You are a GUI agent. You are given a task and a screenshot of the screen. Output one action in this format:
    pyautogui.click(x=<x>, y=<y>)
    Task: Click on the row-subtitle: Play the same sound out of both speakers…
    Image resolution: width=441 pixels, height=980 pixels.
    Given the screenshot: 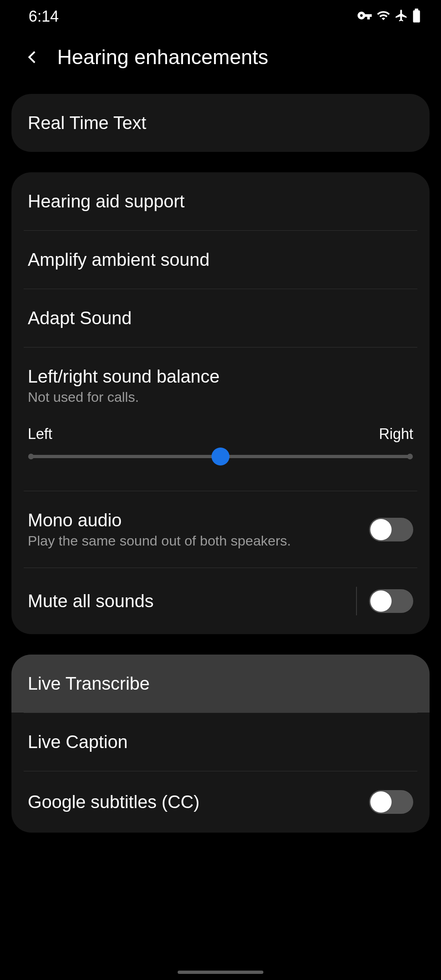 What is the action you would take?
    pyautogui.click(x=192, y=541)
    